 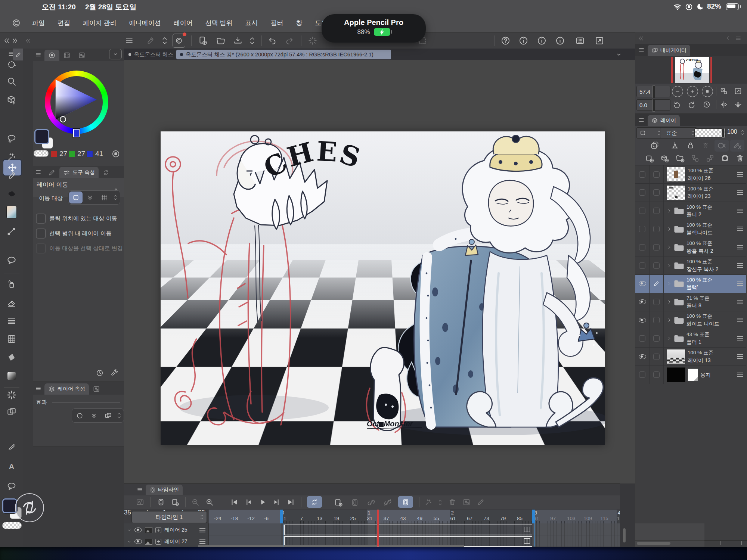 I want to click on flip-vertical-button, so click(x=738, y=105).